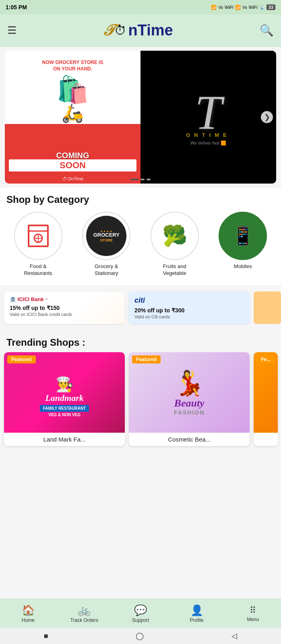 The height and width of the screenshot is (644, 281). What do you see at coordinates (189, 399) in the screenshot?
I see `shop-card-beauty: Featured 💃 Beauty FASHION Cosmetic Bea..…` at bounding box center [189, 399].